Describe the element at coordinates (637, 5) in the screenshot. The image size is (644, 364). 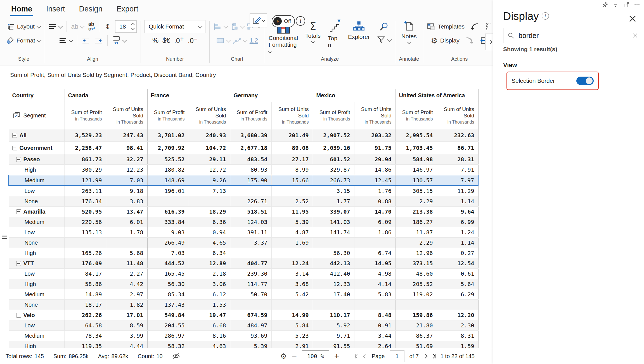
I see `more-options-icon` at that location.